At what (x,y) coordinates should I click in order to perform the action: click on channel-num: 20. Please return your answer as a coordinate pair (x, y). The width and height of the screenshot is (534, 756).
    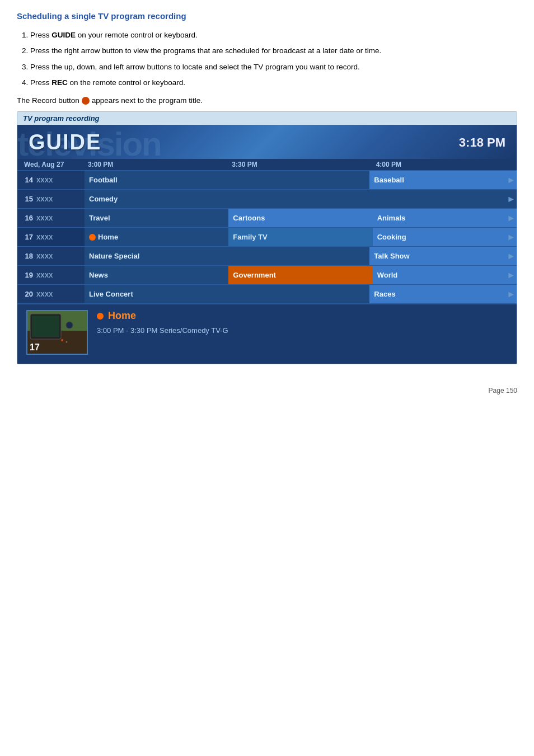
    Looking at the image, I should click on (27, 294).